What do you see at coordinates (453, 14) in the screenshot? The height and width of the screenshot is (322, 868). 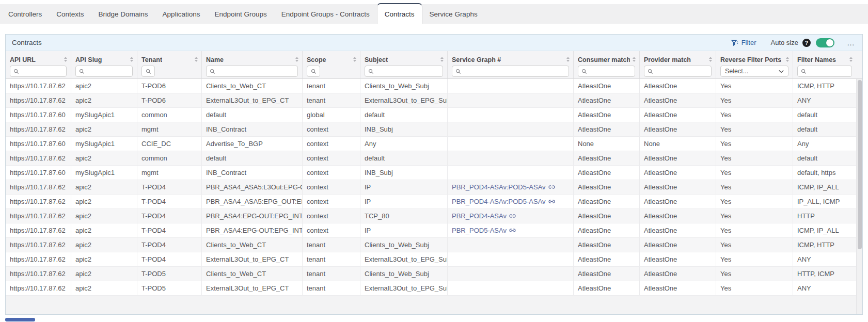 I see `tab-service-graphs: Service Graphs` at bounding box center [453, 14].